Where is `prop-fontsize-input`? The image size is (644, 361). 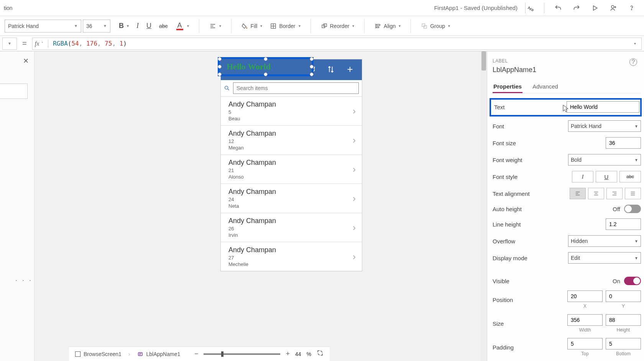 prop-fontsize-input is located at coordinates (623, 143).